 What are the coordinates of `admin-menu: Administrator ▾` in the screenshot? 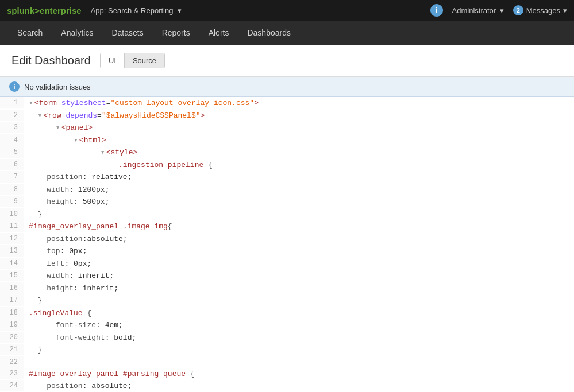 It's located at (478, 10).